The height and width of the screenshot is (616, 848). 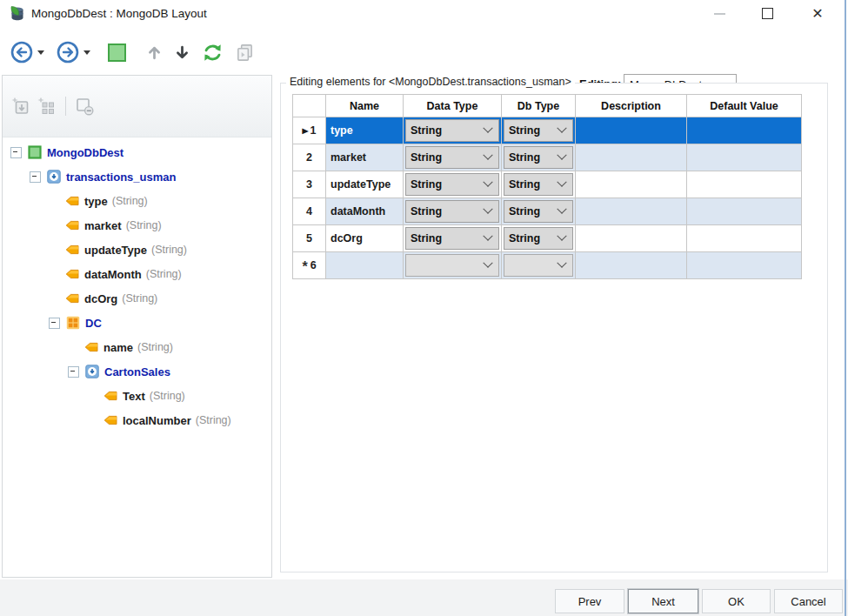 What do you see at coordinates (310, 131) in the screenshot?
I see `row-header-1: ▶1` at bounding box center [310, 131].